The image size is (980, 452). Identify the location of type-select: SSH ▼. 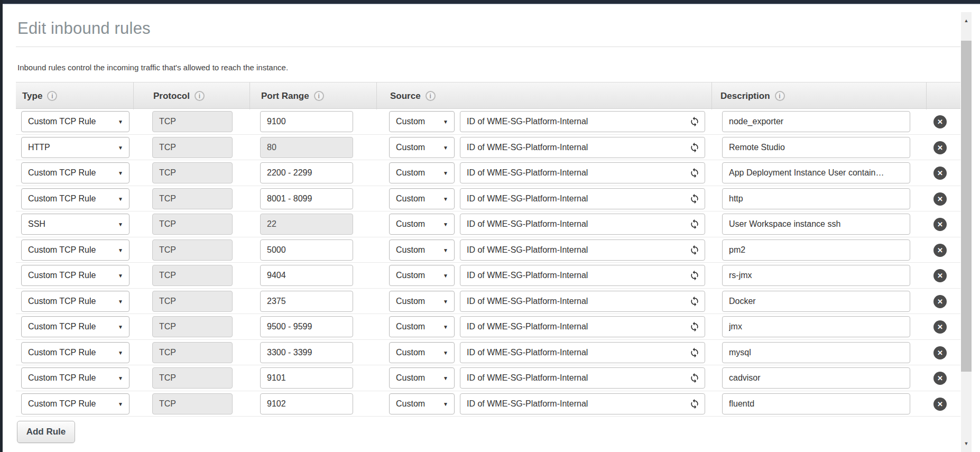
(75, 224).